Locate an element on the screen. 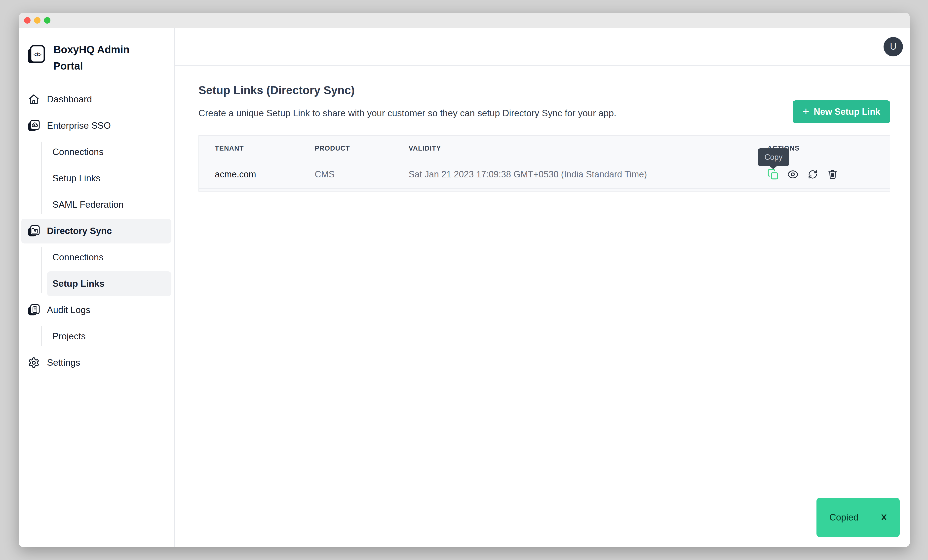 The height and width of the screenshot is (560, 928). sidebar-item-label: Audit Logs is located at coordinates (69, 310).